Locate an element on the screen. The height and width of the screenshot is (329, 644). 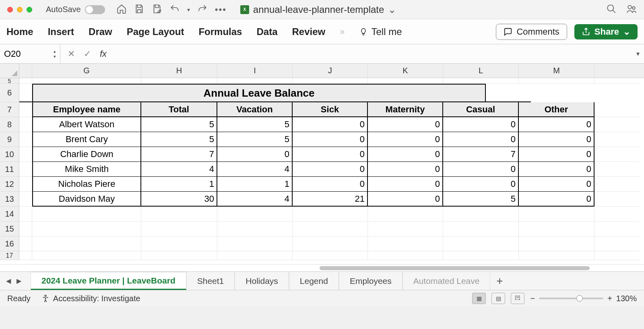
table-cell-total: 30 is located at coordinates (180, 199).